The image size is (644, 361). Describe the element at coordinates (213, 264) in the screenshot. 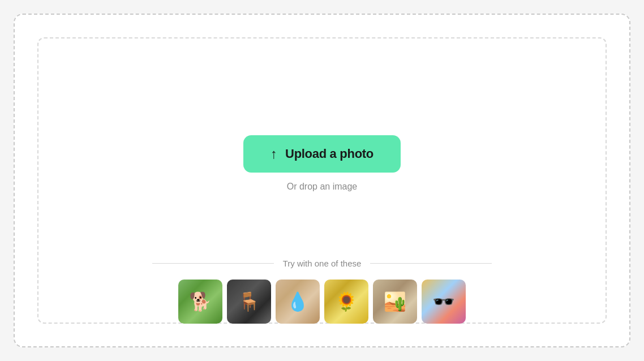

I see `left-divider` at that location.